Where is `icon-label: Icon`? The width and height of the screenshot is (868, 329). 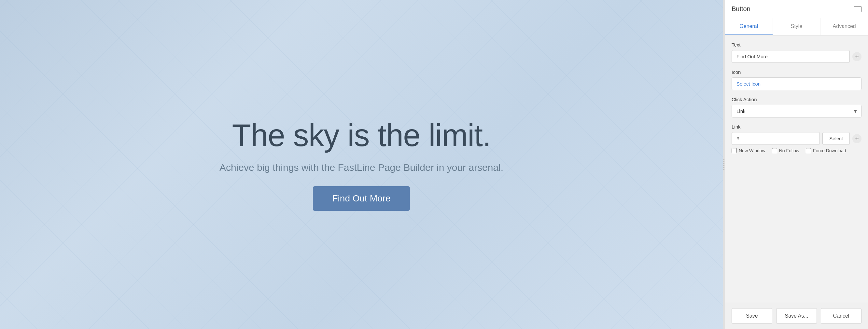
icon-label: Icon is located at coordinates (797, 72).